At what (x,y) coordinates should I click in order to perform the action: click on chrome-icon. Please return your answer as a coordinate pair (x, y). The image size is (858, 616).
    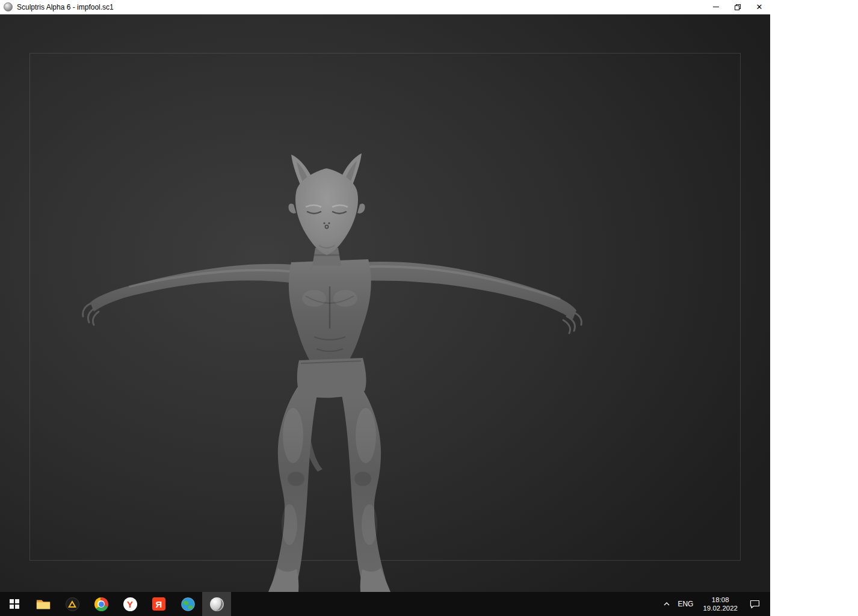
    Looking at the image, I should click on (101, 604).